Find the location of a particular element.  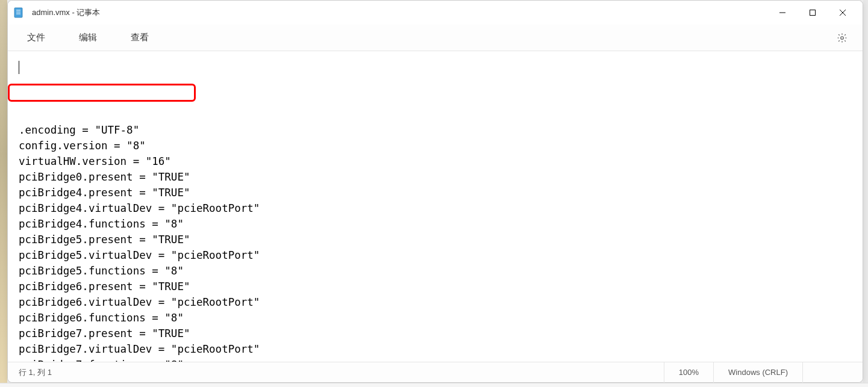

menubar: 文件 编辑 查看 is located at coordinates (435, 38).